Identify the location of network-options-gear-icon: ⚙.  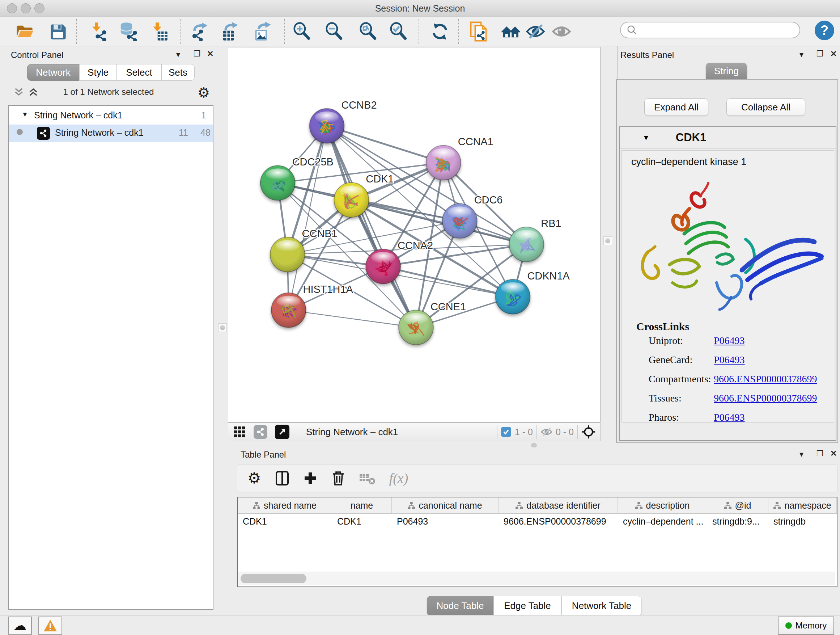
(204, 93).